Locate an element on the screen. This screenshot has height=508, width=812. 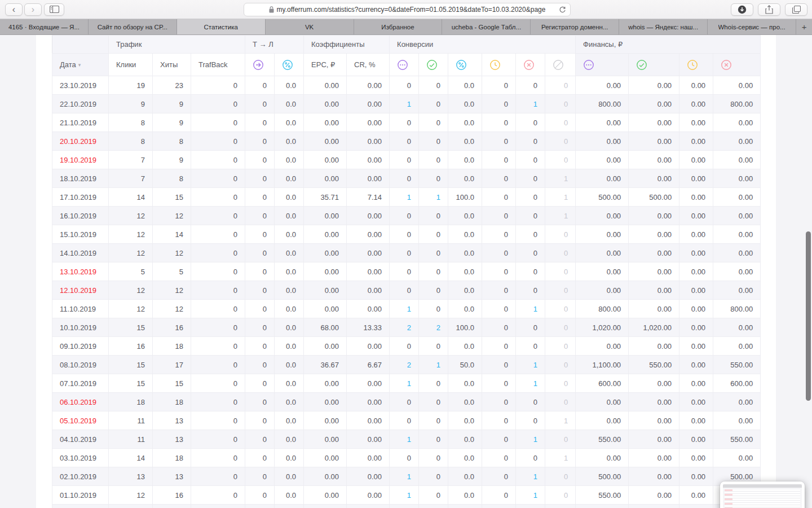
downloads-button is located at coordinates (742, 10).